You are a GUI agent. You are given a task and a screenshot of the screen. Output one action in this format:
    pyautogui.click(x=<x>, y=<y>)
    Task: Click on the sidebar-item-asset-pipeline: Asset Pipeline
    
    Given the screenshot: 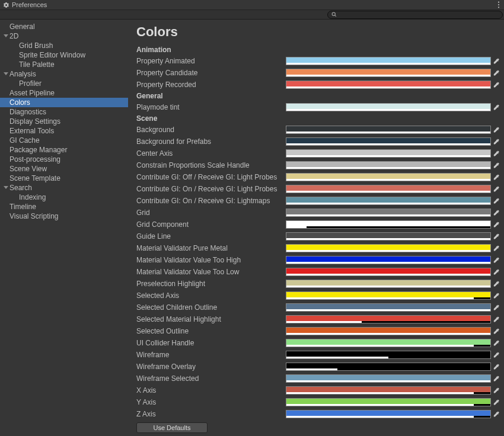 What is the action you would take?
    pyautogui.click(x=64, y=93)
    